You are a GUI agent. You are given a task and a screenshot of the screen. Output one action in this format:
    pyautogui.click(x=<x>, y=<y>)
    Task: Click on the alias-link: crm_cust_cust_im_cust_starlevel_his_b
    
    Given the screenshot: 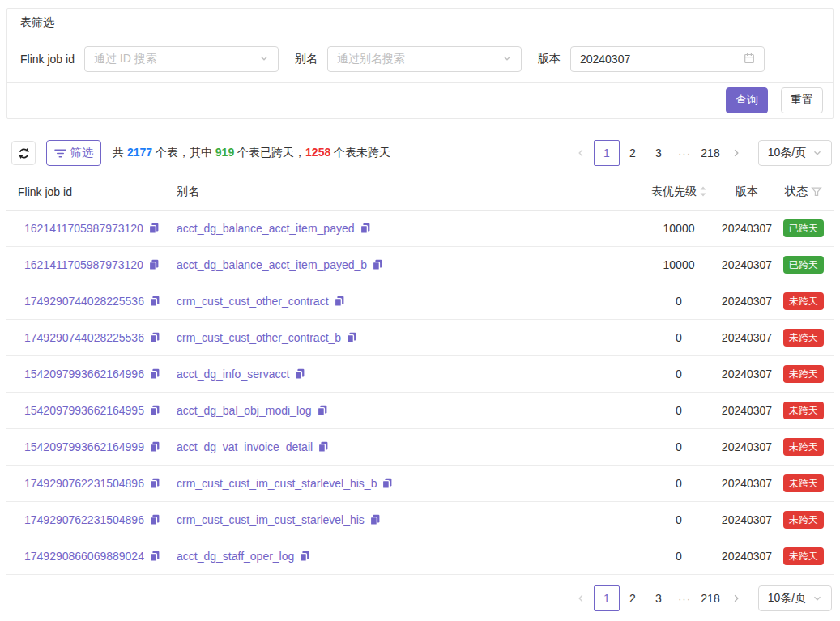 What is the action you would take?
    pyautogui.click(x=277, y=483)
    